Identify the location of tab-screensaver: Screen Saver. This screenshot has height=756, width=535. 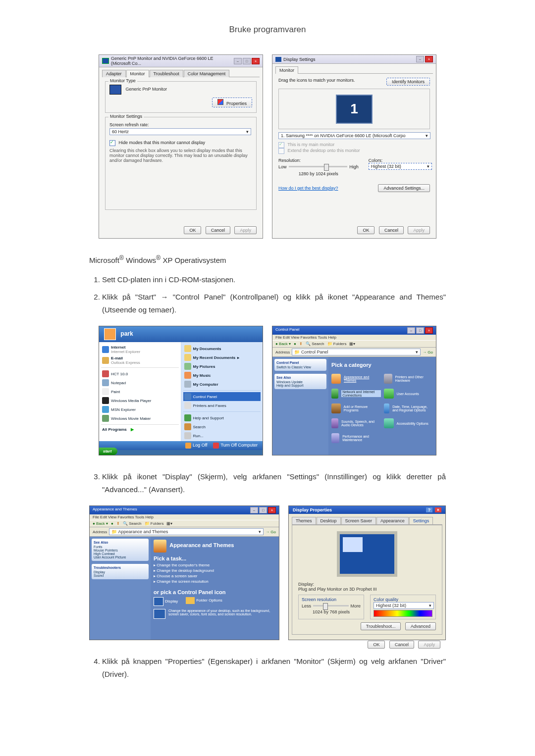
(359, 521).